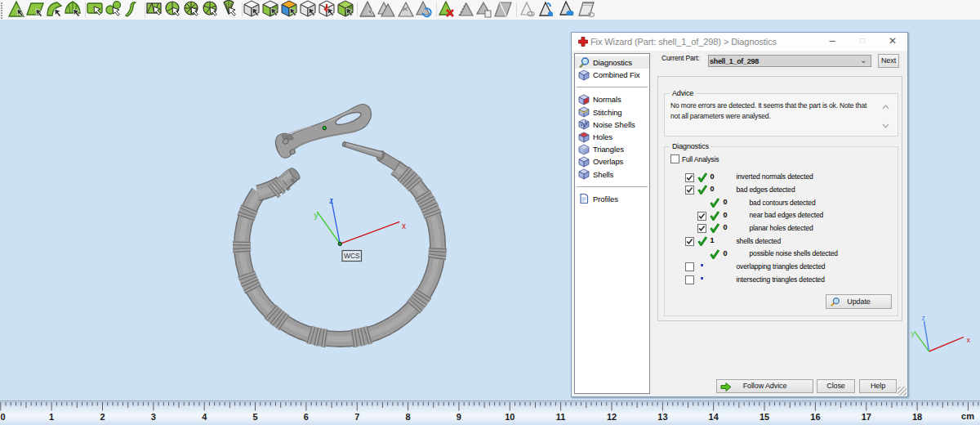  What do you see at coordinates (306, 417) in the screenshot?
I see `svg-text: 6` at bounding box center [306, 417].